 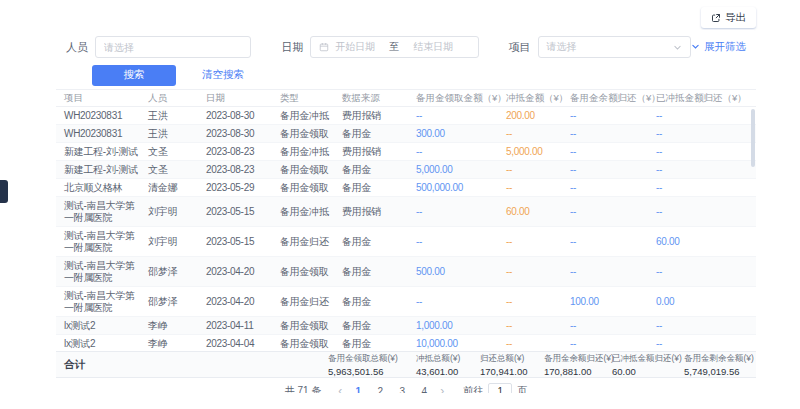 I want to click on summary-group-value: 170,941.00, so click(x=512, y=372).